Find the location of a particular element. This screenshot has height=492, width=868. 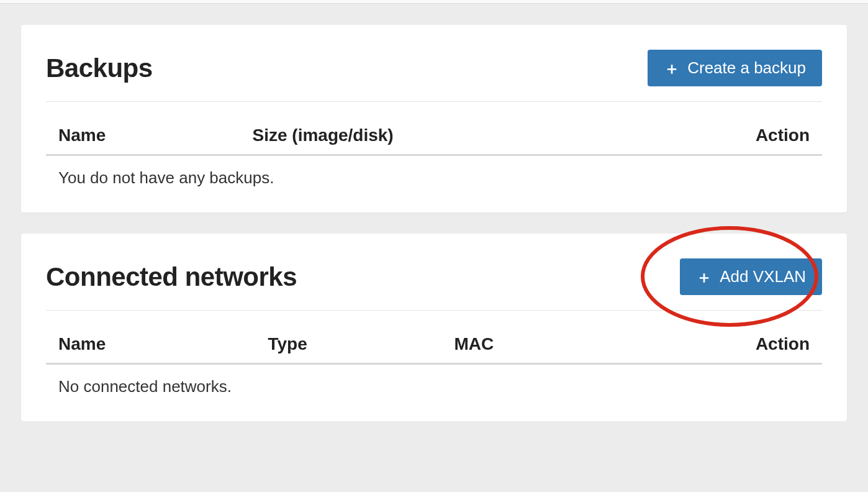

networks-col-action: Action is located at coordinates (764, 345).